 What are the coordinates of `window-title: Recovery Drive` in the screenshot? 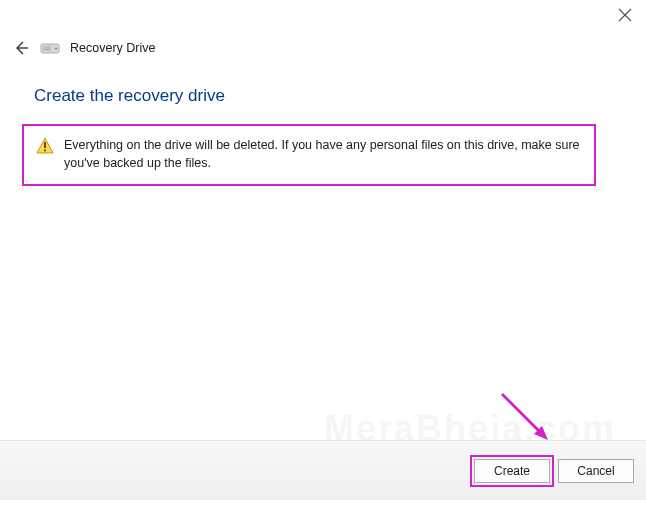 It's located at (112, 48).